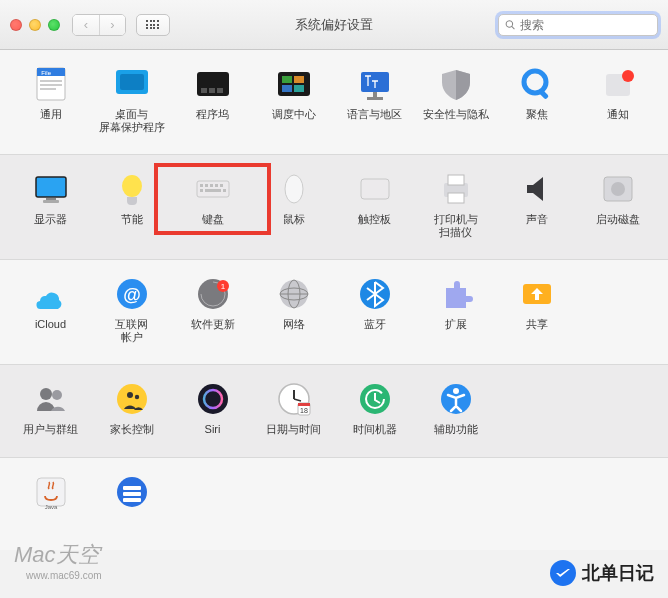  What do you see at coordinates (456, 204) in the screenshot?
I see `pref-printers: 打印机与 扫描仪` at bounding box center [456, 204].